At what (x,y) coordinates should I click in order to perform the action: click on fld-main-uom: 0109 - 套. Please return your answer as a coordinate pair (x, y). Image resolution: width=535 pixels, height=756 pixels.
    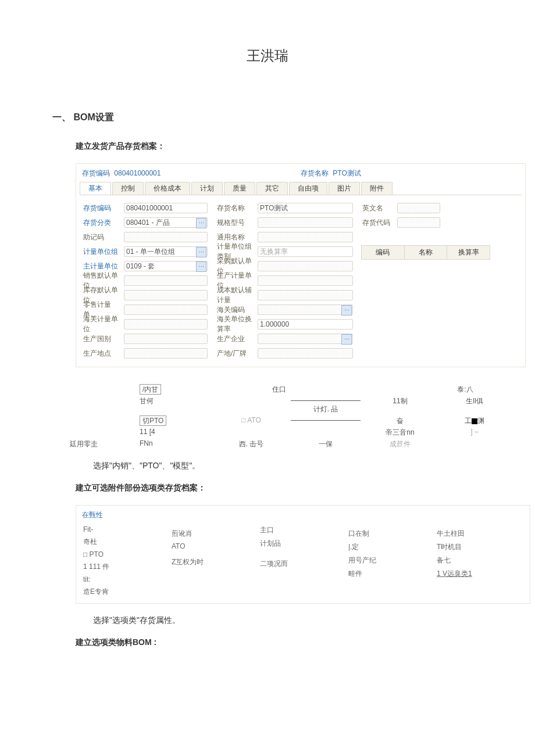
    Looking at the image, I should click on (166, 266).